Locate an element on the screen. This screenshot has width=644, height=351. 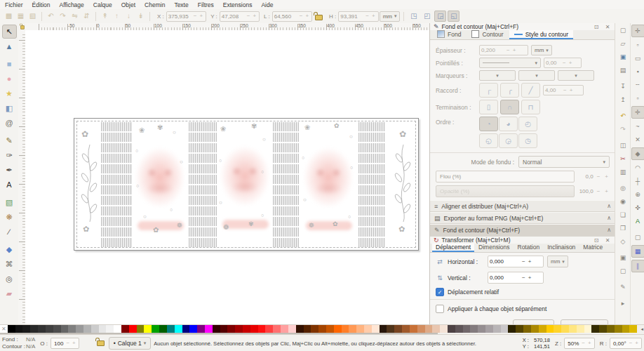
stroke-width-units-dropdown: mm▾ is located at coordinates (542, 51).